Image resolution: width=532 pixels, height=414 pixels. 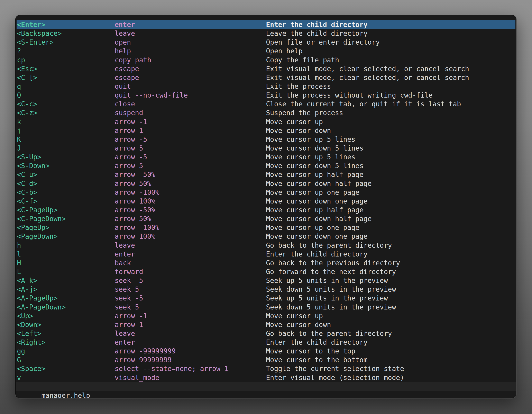 I want to click on keybind-row: <PageUp> arrow -100% Move cursor up one …, so click(x=266, y=228).